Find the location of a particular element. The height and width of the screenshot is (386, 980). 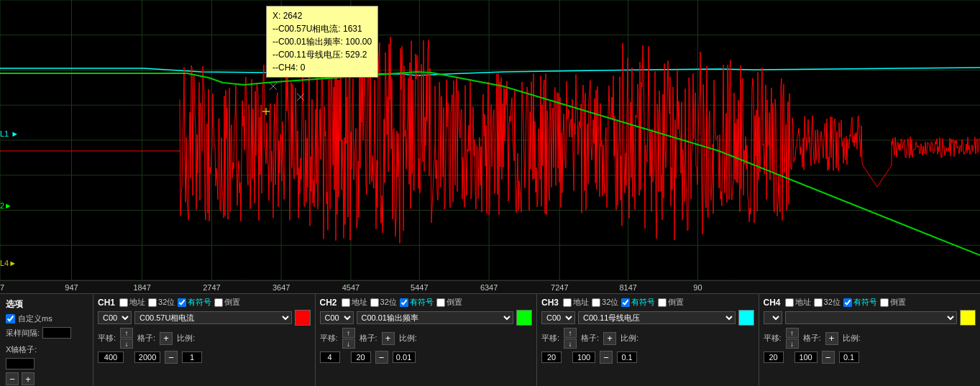

ch4-hshift-value: 20 is located at coordinates (774, 357).